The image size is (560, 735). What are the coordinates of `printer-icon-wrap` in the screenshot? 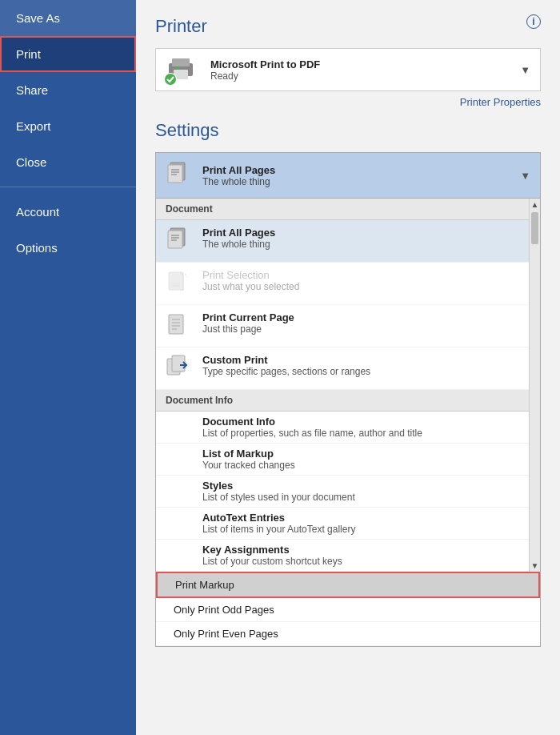 It's located at (183, 70).